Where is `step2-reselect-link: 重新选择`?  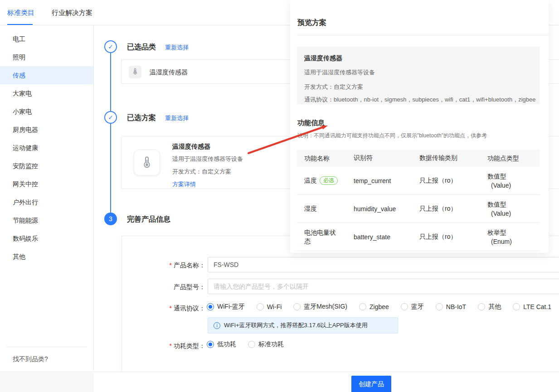 step2-reselect-link: 重新选择 is located at coordinates (177, 118).